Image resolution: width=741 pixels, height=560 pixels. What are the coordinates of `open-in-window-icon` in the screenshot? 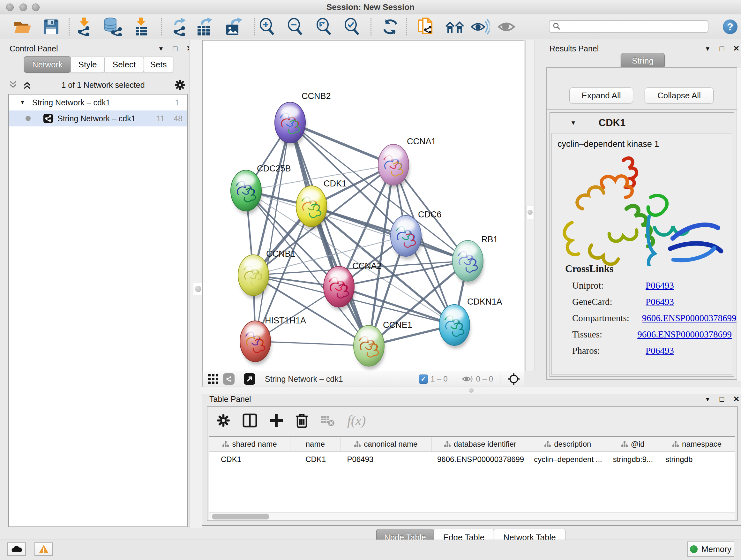 It's located at (250, 379).